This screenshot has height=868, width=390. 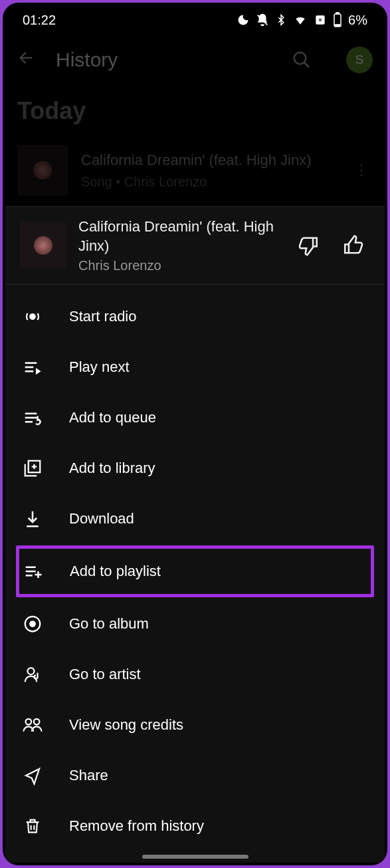 I want to click on sim-icon: ×, so click(x=320, y=20).